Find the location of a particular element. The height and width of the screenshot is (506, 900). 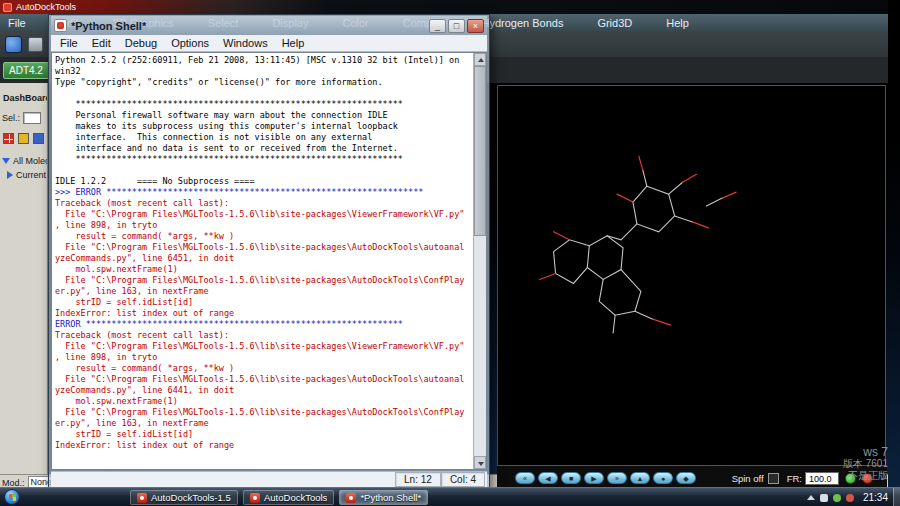

taskbar-button-autodocktools: AutoDockTools is located at coordinates (288, 498).